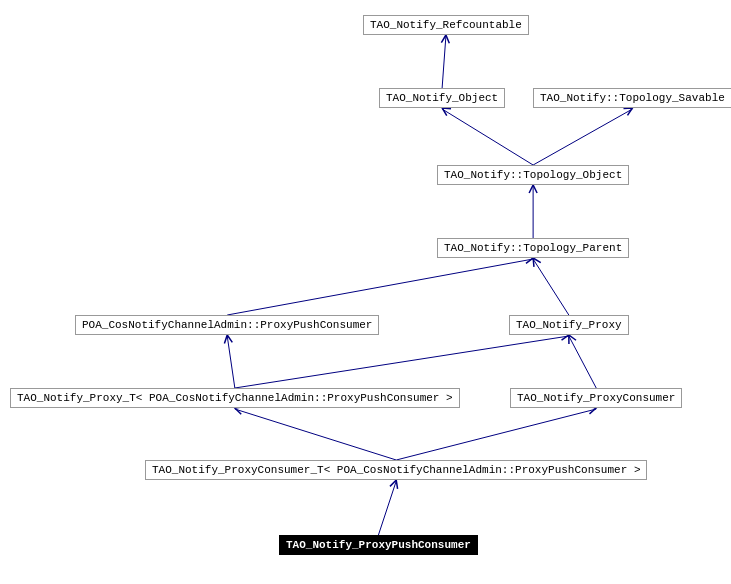 Image resolution: width=731 pixels, height=584 pixels. I want to click on node-topology_savable: TAO_Notify::Topology_Savable, so click(632, 98).